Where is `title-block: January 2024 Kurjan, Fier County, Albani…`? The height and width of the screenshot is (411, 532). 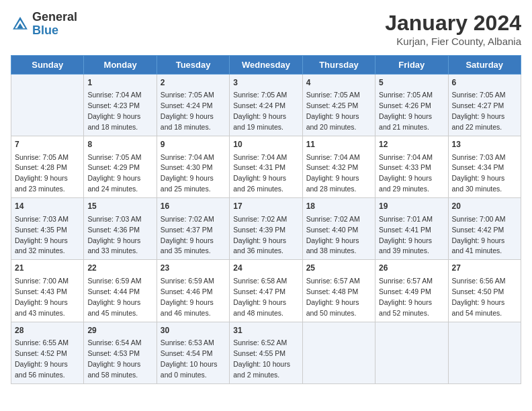 title-block: January 2024 Kurjan, Fier County, Albani… is located at coordinates (453, 29).